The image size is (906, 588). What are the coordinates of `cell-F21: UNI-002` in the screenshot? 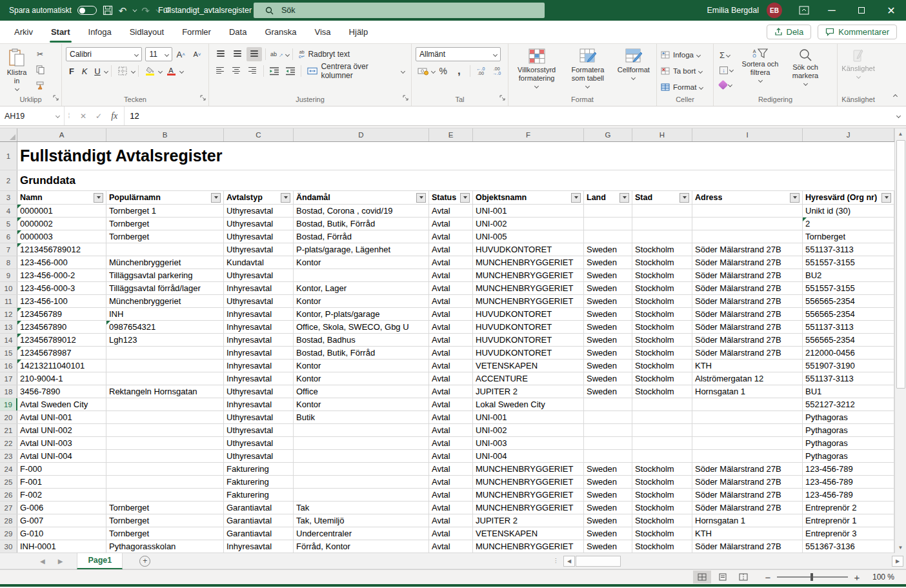 It's located at (528, 430).